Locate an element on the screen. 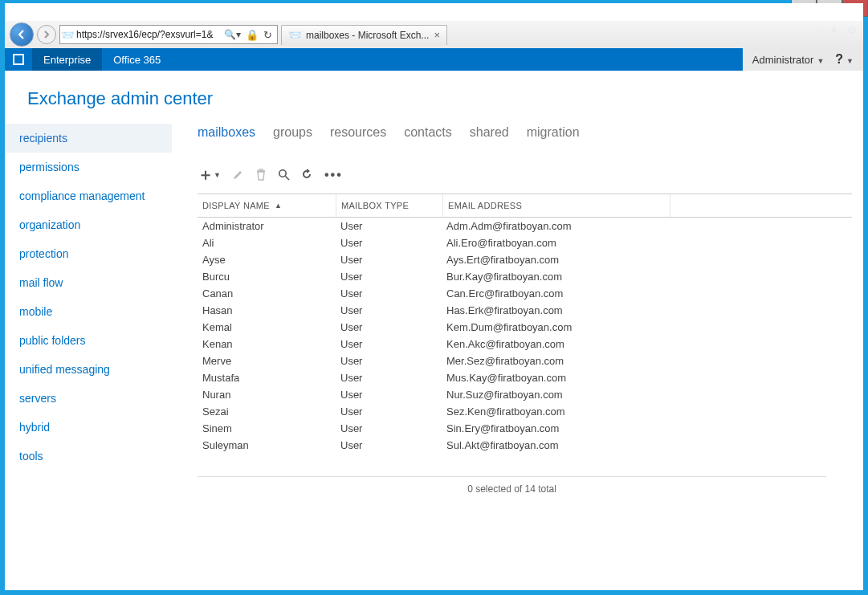 The height and width of the screenshot is (595, 868). sidebar-item-compliance-management: compliance management is located at coordinates (88, 196).